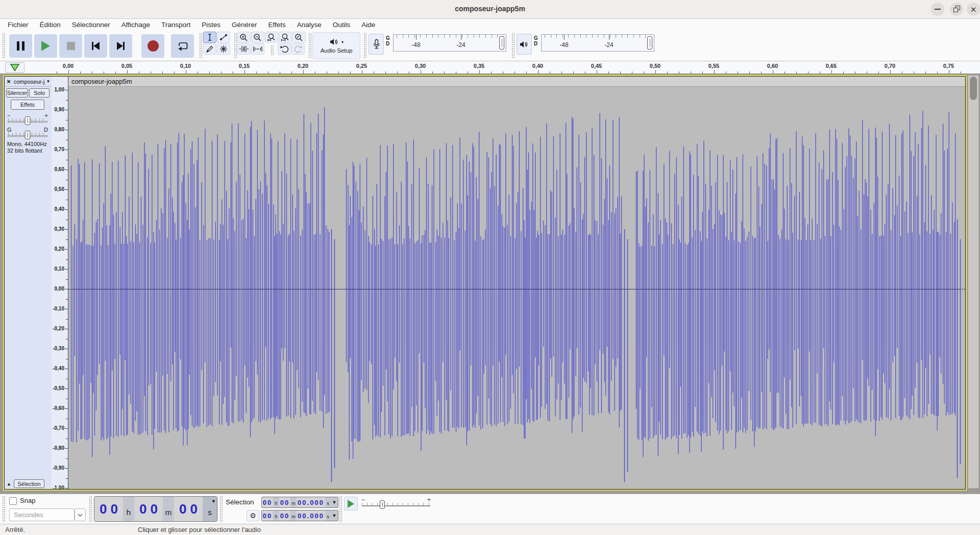 The height and width of the screenshot is (535, 980). What do you see at coordinates (300, 502) in the screenshot?
I see `selection-start-field: 00h00m00.000s▼` at bounding box center [300, 502].